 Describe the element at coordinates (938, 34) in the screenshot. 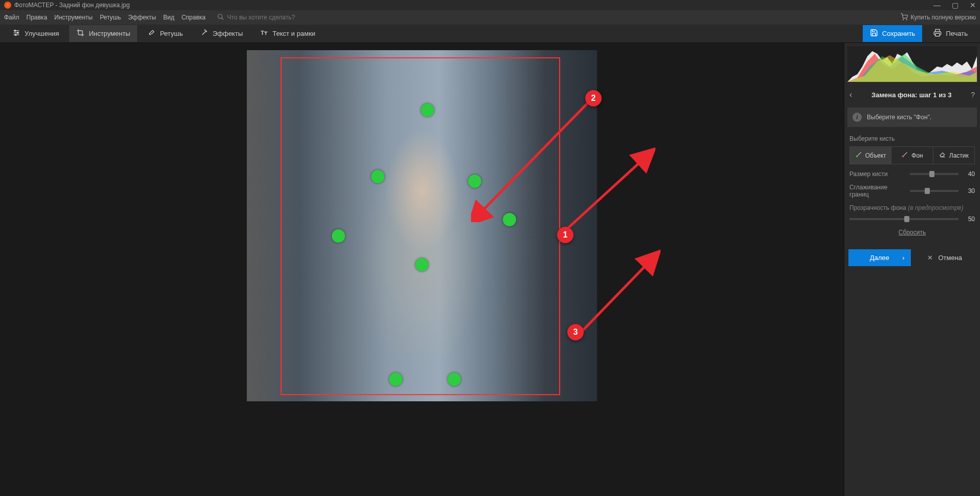

I see `print-icon` at that location.